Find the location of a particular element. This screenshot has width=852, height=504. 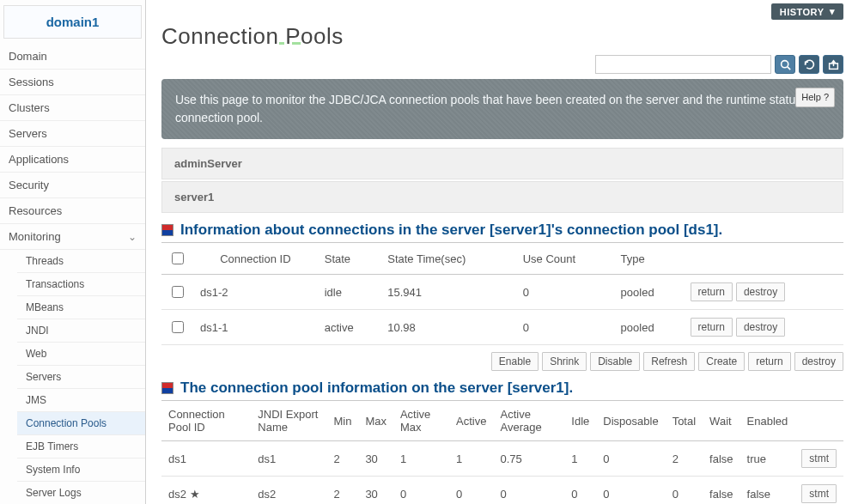

cell-state-time: 10.98 is located at coordinates (448, 328).